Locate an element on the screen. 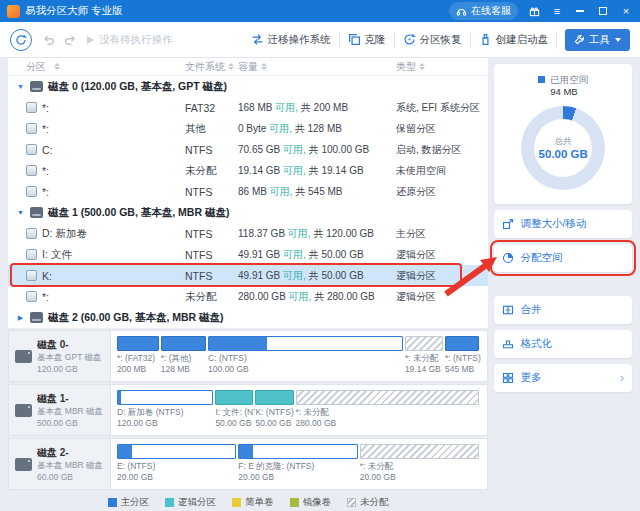 Image resolution: width=640 pixels, height=511 pixels. table-row: *: FAT32 168 MB 可用, 共 200 MB 系统, EFI 系统分… is located at coordinates (248, 108).